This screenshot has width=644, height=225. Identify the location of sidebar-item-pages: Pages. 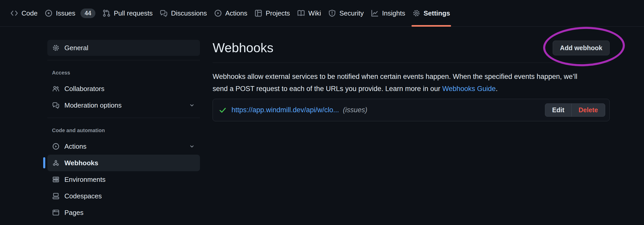
(124, 213).